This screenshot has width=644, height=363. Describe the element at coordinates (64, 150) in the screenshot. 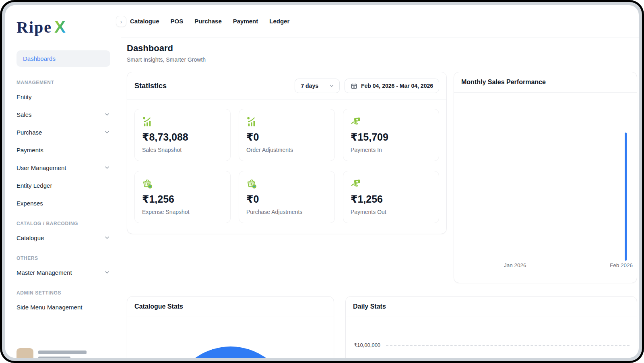

I see `sidebar-item-payments: Payments` at that location.